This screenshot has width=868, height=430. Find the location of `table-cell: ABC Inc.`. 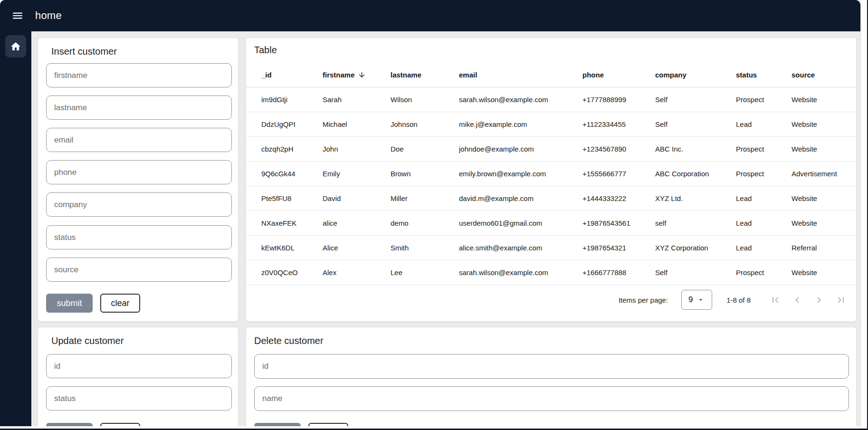

table-cell: ABC Inc. is located at coordinates (696, 149).